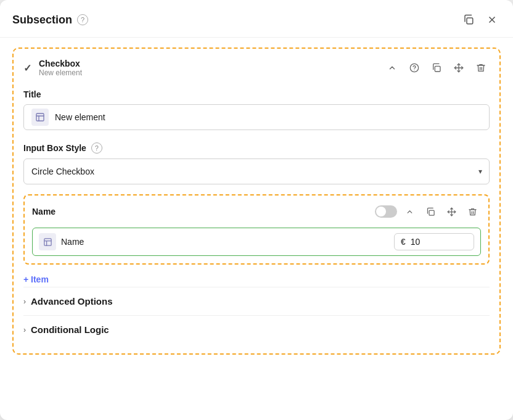 This screenshot has width=513, height=420. Describe the element at coordinates (224, 242) in the screenshot. I see `name-text-input` at that location.